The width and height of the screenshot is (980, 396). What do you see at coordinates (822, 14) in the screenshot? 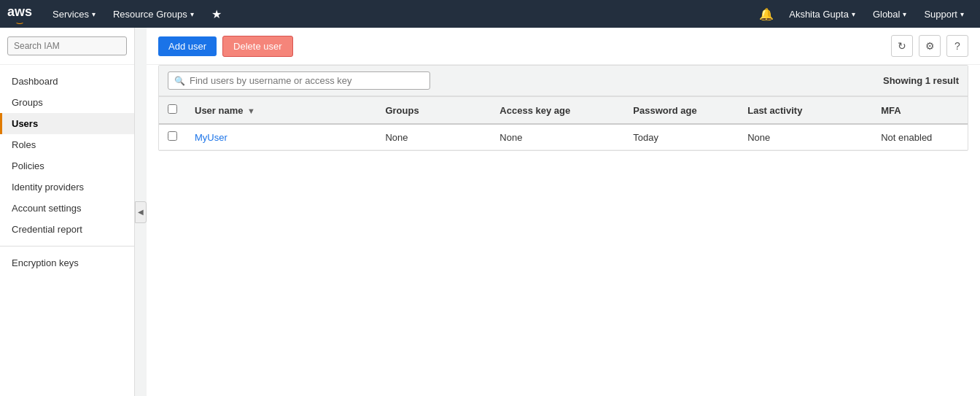
I see `user-menu: Akshita Gupta ▾` at bounding box center [822, 14].